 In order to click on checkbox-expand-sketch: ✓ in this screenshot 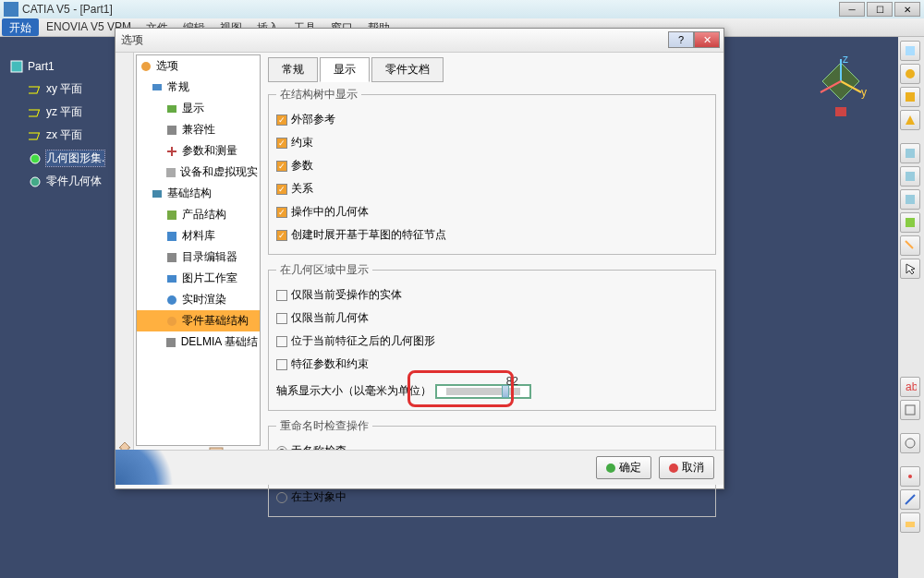, I will do `click(282, 235)`.